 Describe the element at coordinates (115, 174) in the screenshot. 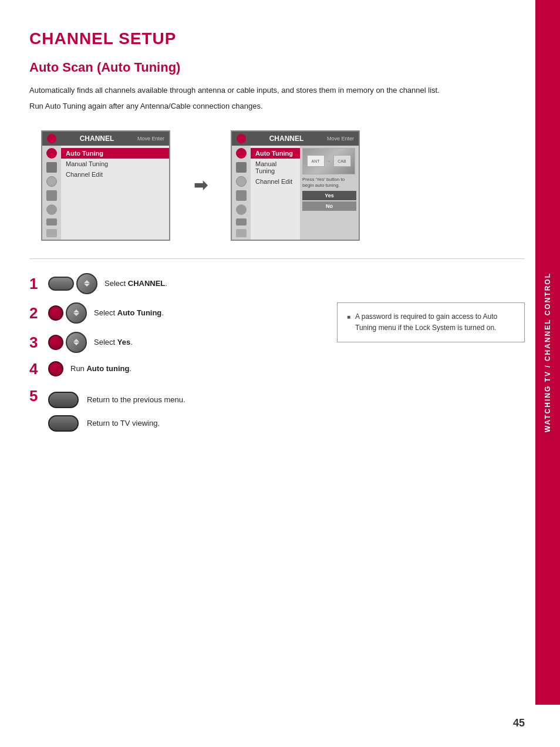

I see `tv-menu-item-channel-edit: Channel Edit` at that location.